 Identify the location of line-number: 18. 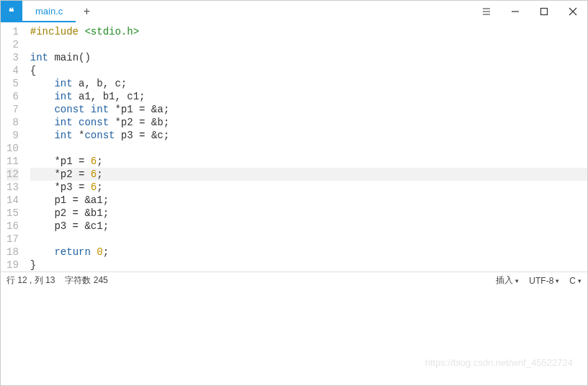
(13, 252).